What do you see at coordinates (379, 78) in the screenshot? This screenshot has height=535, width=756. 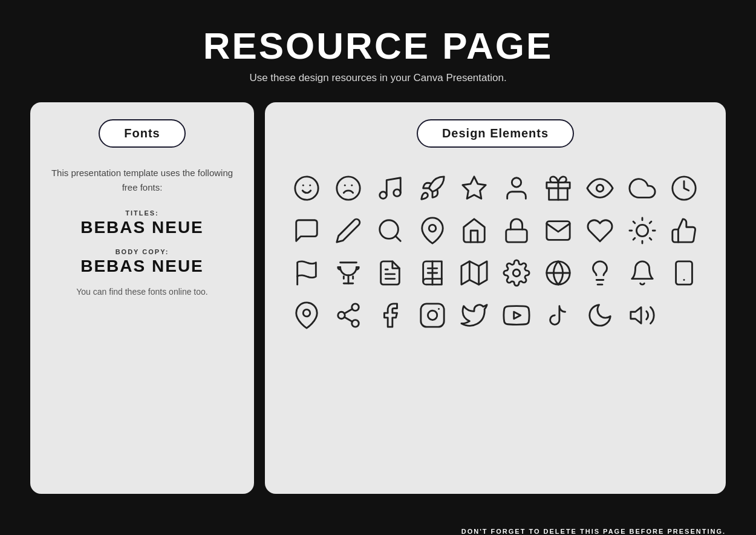 I see `page-subtitle: Use these design resources in your Canva…` at bounding box center [379, 78].